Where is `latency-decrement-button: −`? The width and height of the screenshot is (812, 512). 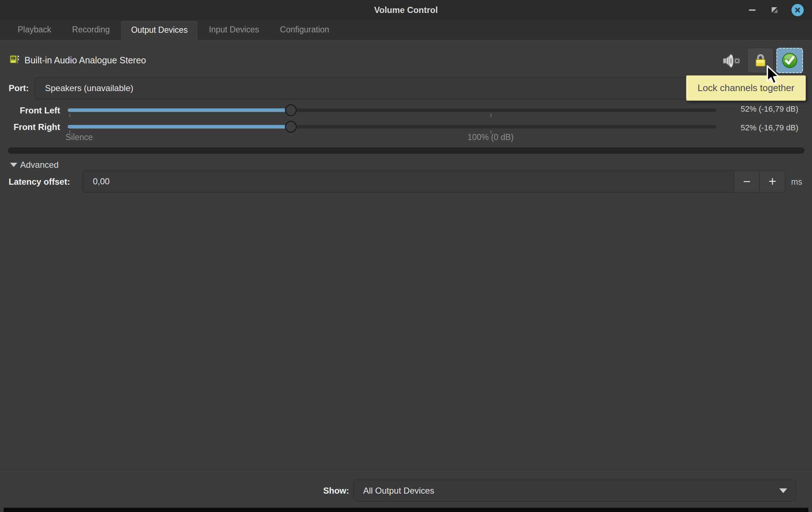 latency-decrement-button: − is located at coordinates (746, 181).